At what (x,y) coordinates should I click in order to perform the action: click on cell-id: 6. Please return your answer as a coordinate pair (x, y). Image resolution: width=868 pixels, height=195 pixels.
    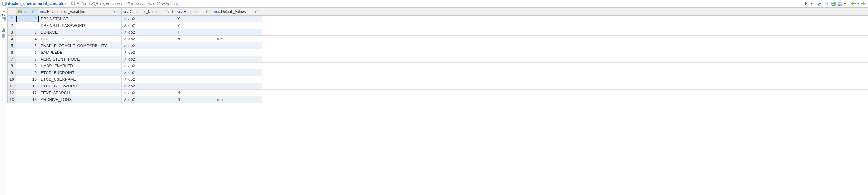
    Looking at the image, I should click on (28, 52).